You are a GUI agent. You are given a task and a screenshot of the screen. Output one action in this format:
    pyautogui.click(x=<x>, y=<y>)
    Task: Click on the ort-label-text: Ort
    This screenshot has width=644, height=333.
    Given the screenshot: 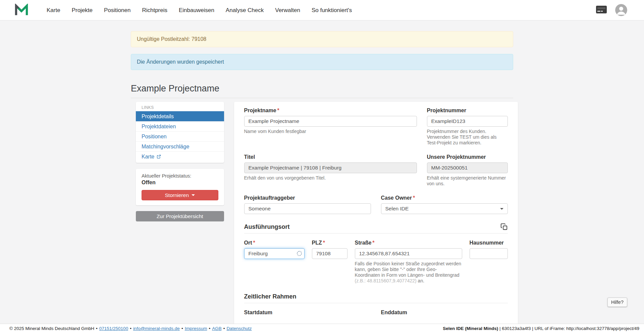 What is the action you would take?
    pyautogui.click(x=248, y=243)
    